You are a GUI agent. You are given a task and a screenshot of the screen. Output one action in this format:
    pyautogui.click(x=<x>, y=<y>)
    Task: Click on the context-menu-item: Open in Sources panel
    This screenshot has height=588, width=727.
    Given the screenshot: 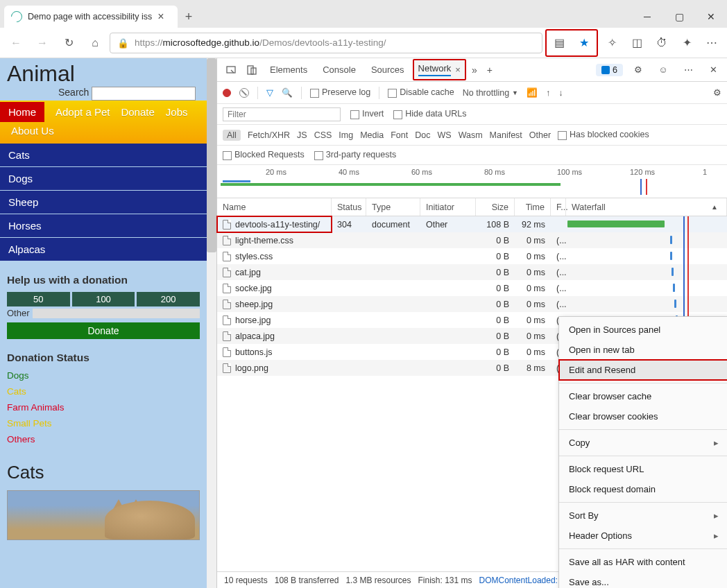 What is the action you would take?
    pyautogui.click(x=643, y=330)
    